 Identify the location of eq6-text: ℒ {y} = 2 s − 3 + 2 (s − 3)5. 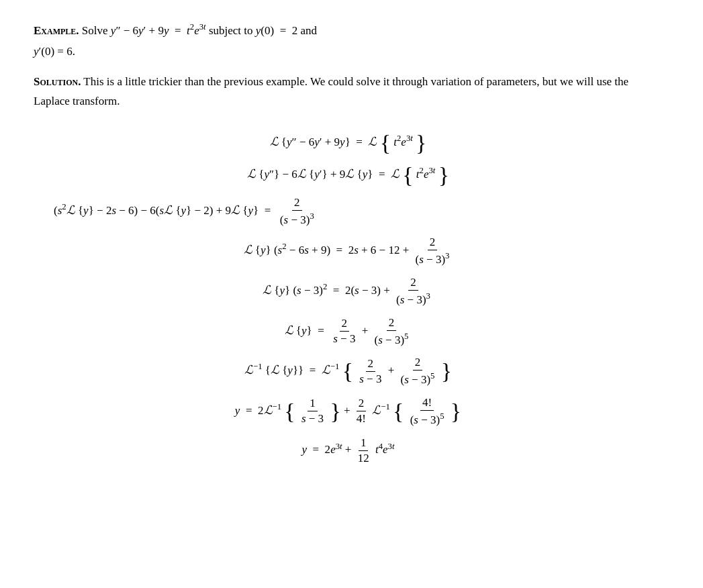
(348, 332).